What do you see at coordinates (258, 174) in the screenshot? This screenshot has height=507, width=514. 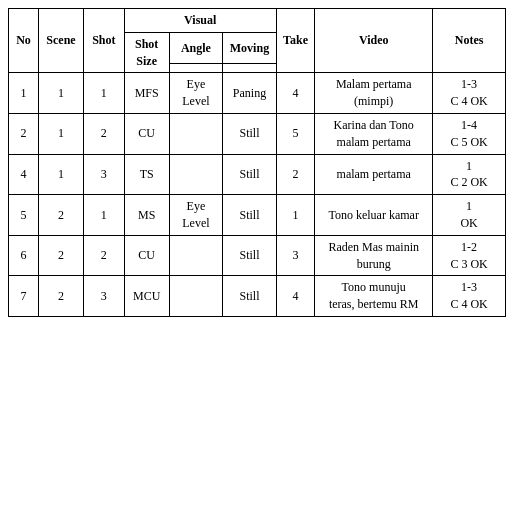 I see `table-row: 413TSStill2malam pertama1C 2 OK` at bounding box center [258, 174].